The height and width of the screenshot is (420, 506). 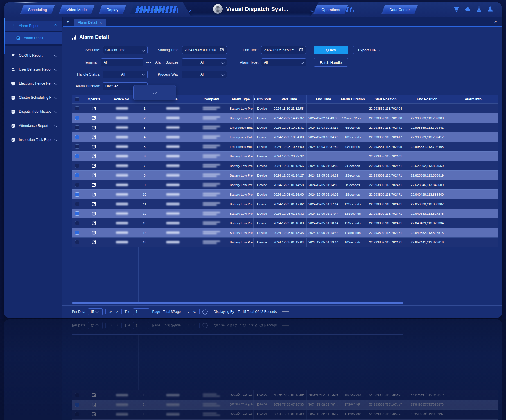 I want to click on handle-status-label: Handle Status:, so click(x=86, y=74).